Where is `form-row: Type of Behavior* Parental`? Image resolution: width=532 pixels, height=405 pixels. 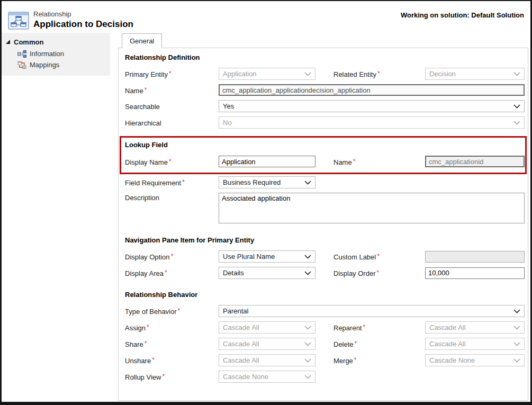 form-row: Type of Behavior* Parental is located at coordinates (325, 311).